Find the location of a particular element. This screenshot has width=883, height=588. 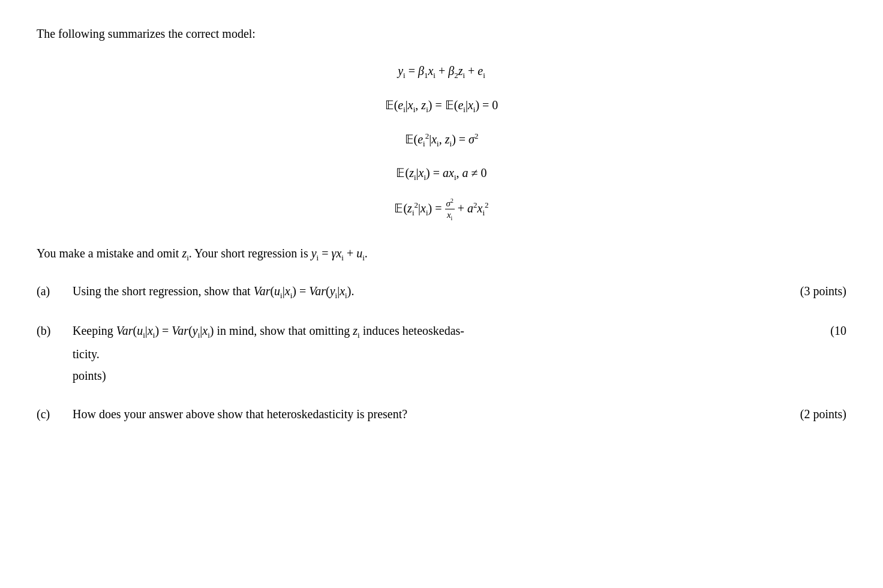

problem-c-text: How does your answer above show that het… is located at coordinates (424, 414).